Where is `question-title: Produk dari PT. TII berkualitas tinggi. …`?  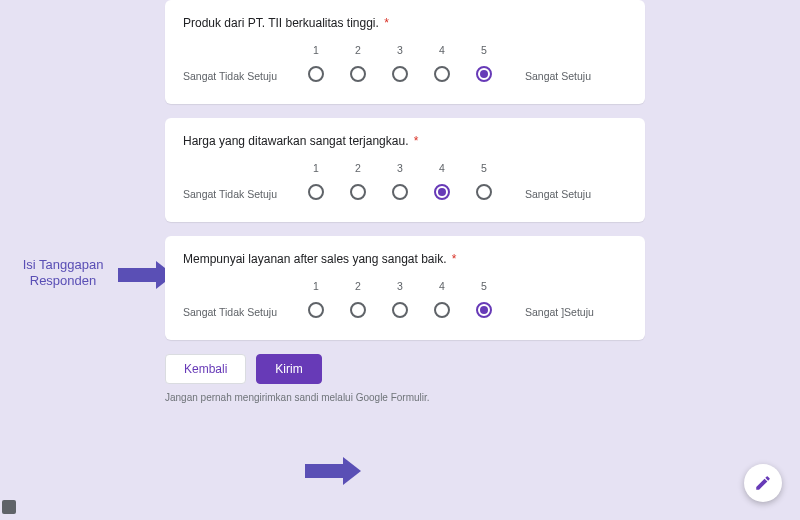 question-title: Produk dari PT. TII berkualitas tinggi. … is located at coordinates (405, 23).